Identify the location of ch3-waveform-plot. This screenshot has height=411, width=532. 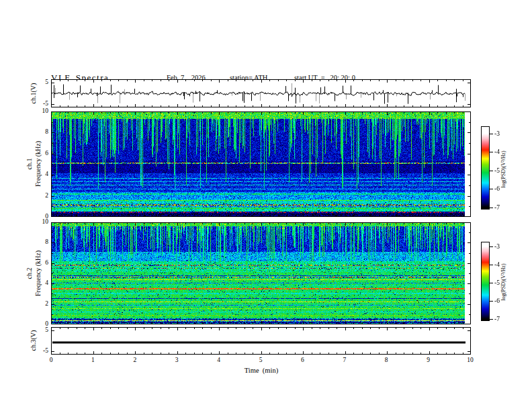
(261, 341).